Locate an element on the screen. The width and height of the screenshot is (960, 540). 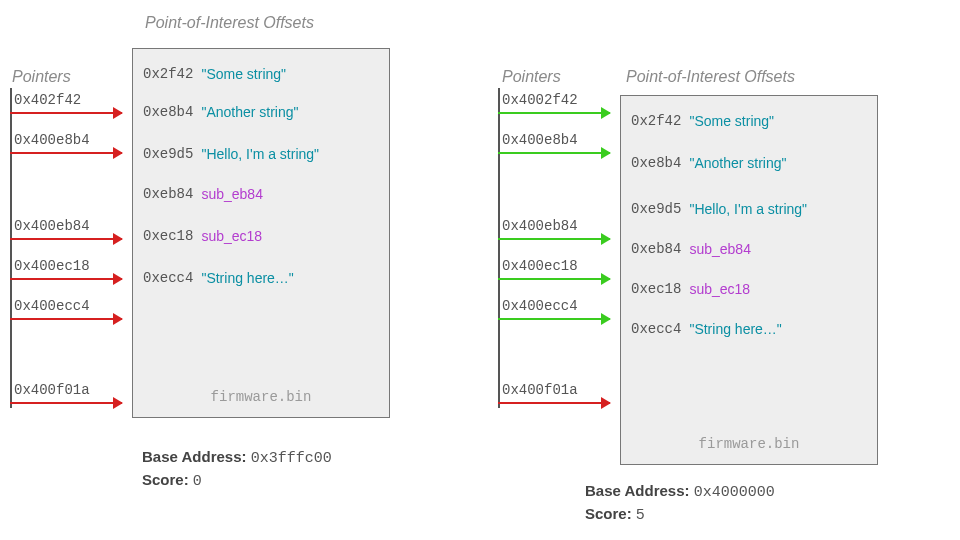
pointer-value: 0x402f42 is located at coordinates (48, 100).